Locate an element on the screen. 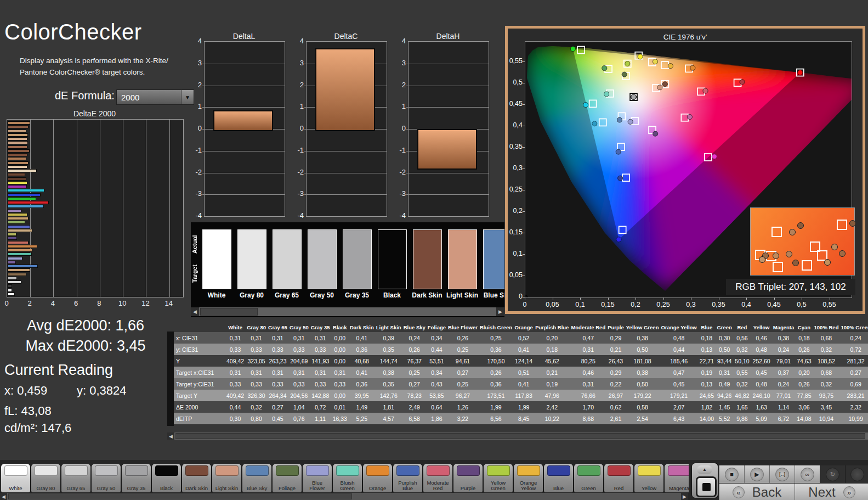 The width and height of the screenshot is (868, 500). inset-actual-point is located at coordinates (853, 223).